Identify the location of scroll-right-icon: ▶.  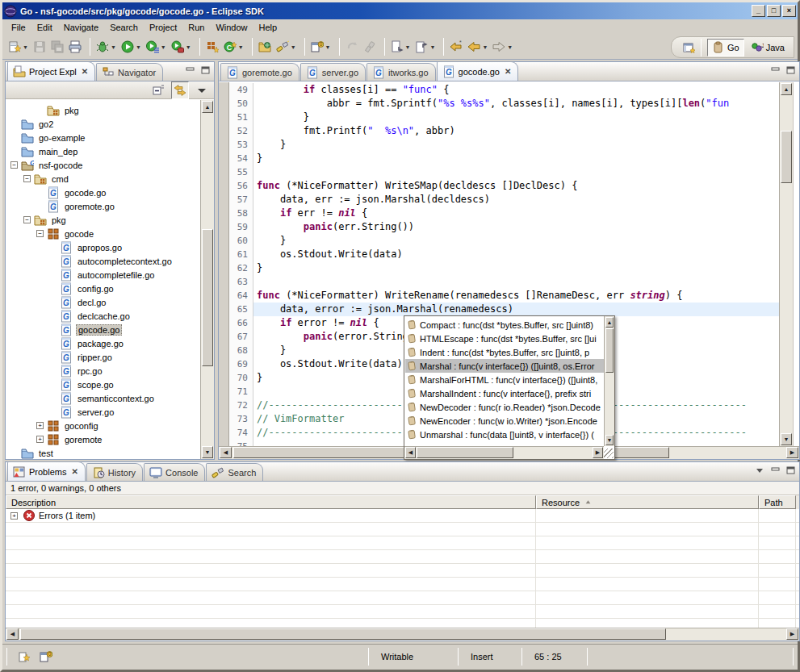
(793, 453).